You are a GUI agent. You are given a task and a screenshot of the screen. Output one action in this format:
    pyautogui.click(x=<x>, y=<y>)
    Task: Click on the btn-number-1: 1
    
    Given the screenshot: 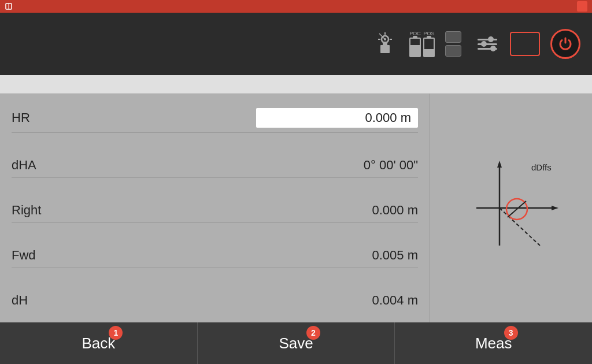 What is the action you would take?
    pyautogui.click(x=116, y=333)
    